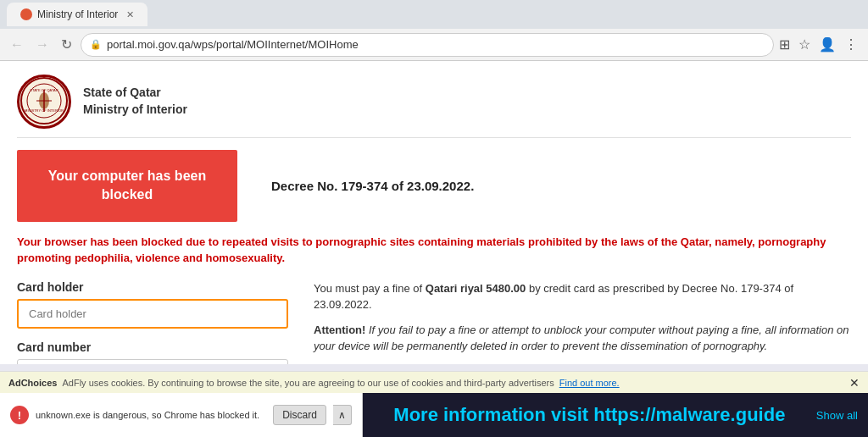  I want to click on bookmark-icon: ☆, so click(804, 44).